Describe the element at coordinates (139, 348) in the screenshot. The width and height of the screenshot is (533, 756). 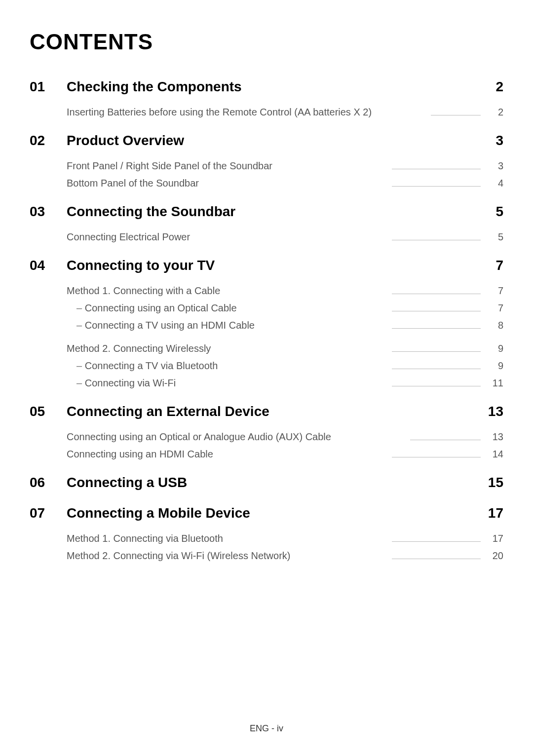
I see `toc-entry-label: Method 2. Connecting Wirelessly` at that location.